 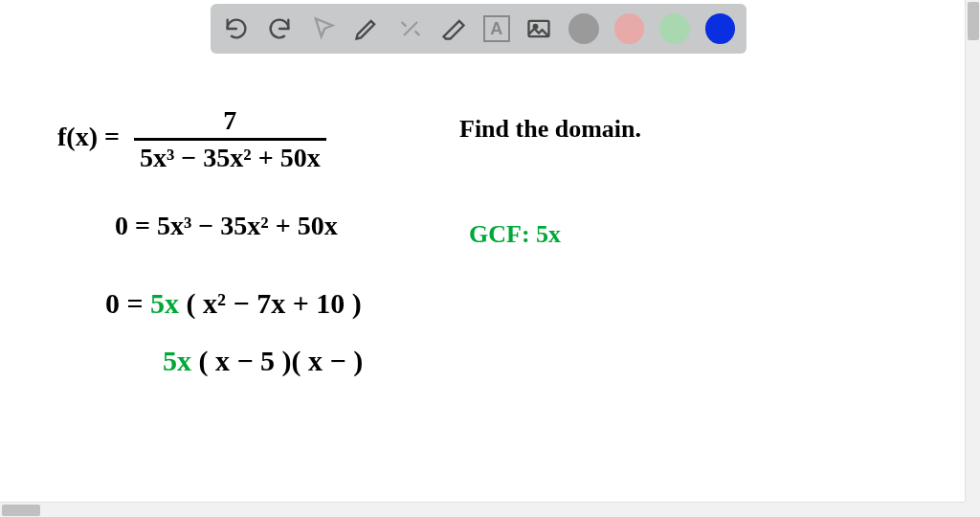 What do you see at coordinates (479, 29) in the screenshot?
I see `drawing-toolbar: A` at bounding box center [479, 29].